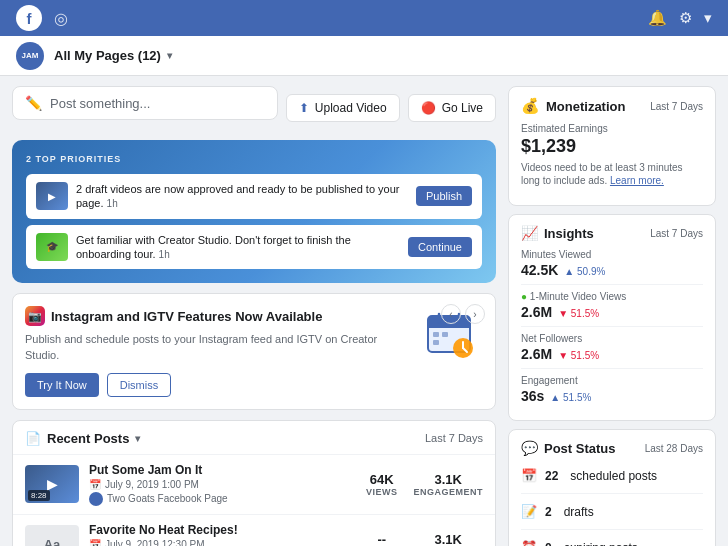 Image resolution: width=728 pixels, height=546 pixels. I want to click on insights-period: Last 7 Days, so click(676, 234).